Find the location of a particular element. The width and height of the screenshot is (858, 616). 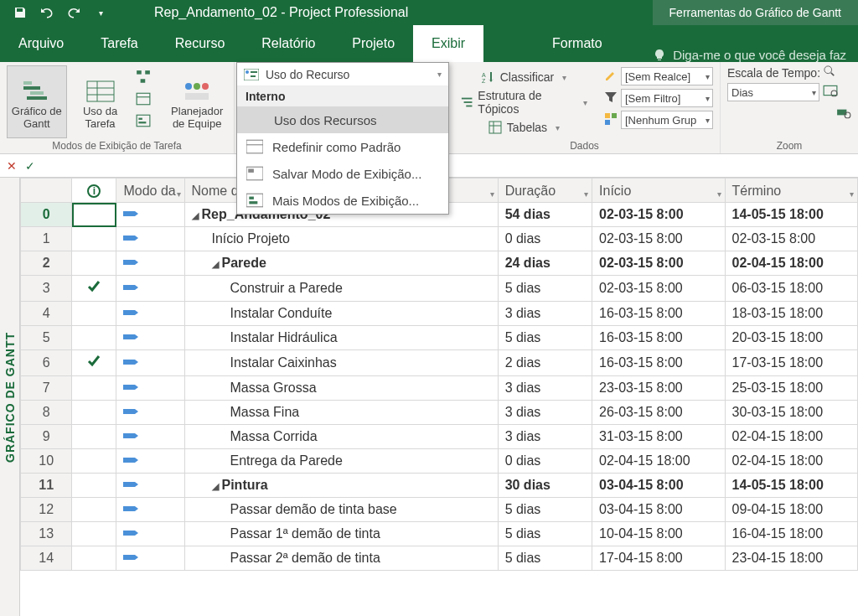

table-row: 9Massa Corrida3 dias31-03-15 8:0002-04-1… is located at coordinates (439, 437).